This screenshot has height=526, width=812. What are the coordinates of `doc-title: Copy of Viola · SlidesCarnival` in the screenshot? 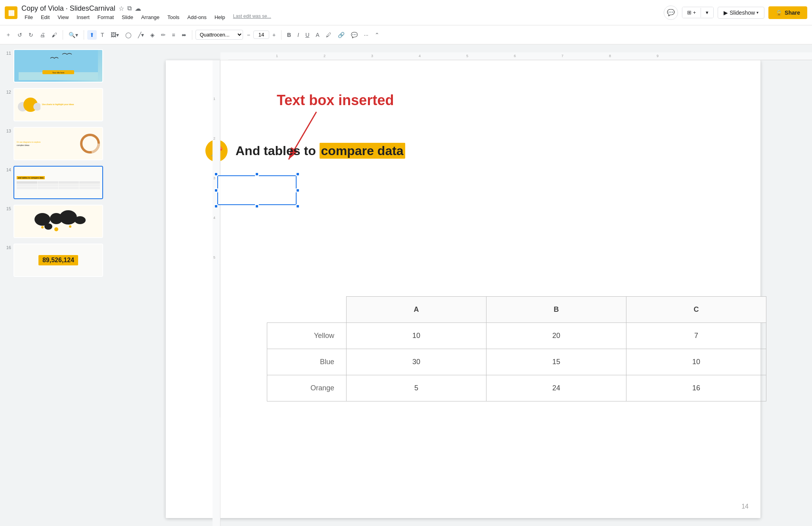 It's located at (68, 9).